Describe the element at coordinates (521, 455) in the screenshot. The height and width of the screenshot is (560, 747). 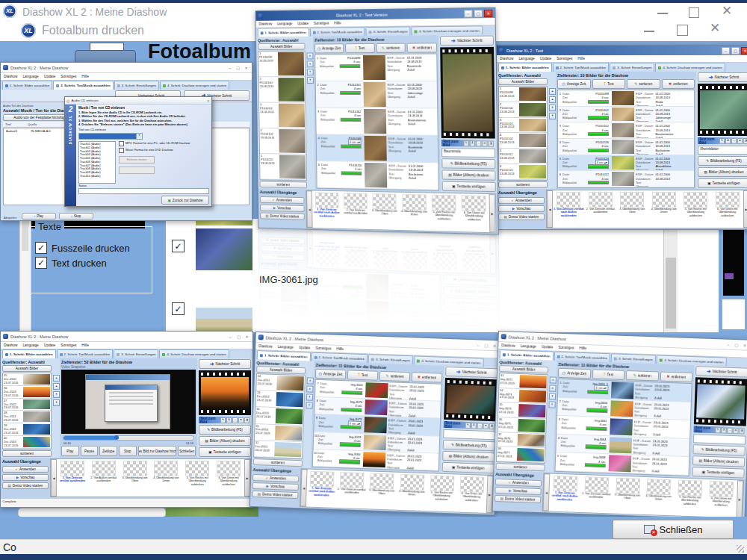
I see `source-thumbnail-row: 38Img-307707.01.2023` at that location.